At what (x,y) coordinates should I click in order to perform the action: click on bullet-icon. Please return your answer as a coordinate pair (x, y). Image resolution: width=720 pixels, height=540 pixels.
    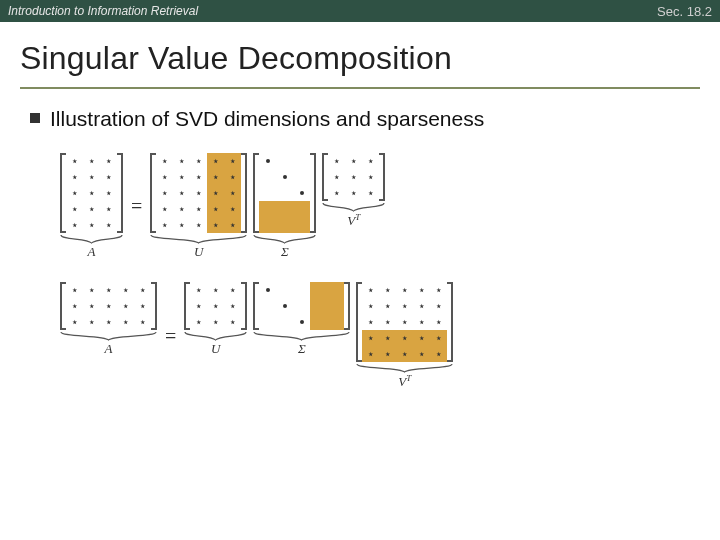
    Looking at the image, I should click on (35, 118).